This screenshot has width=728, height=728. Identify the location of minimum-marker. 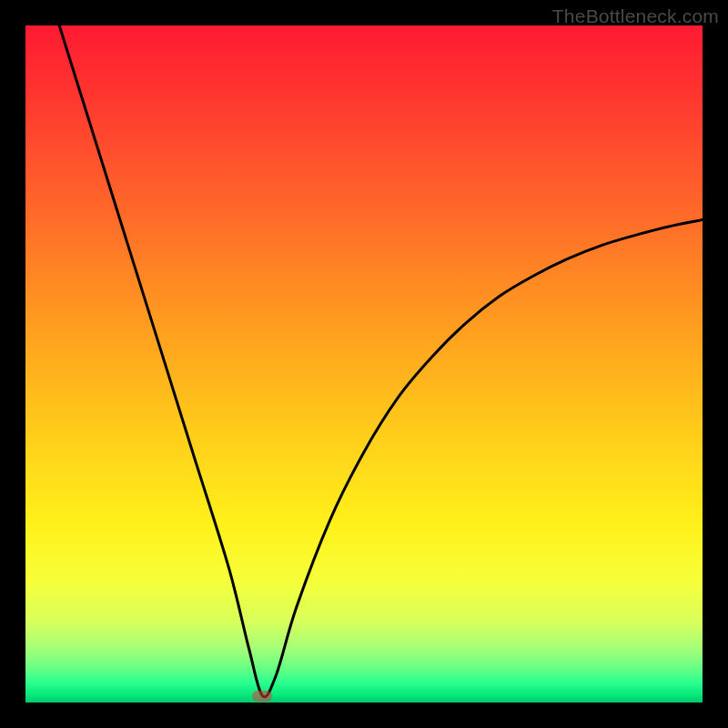
(262, 696).